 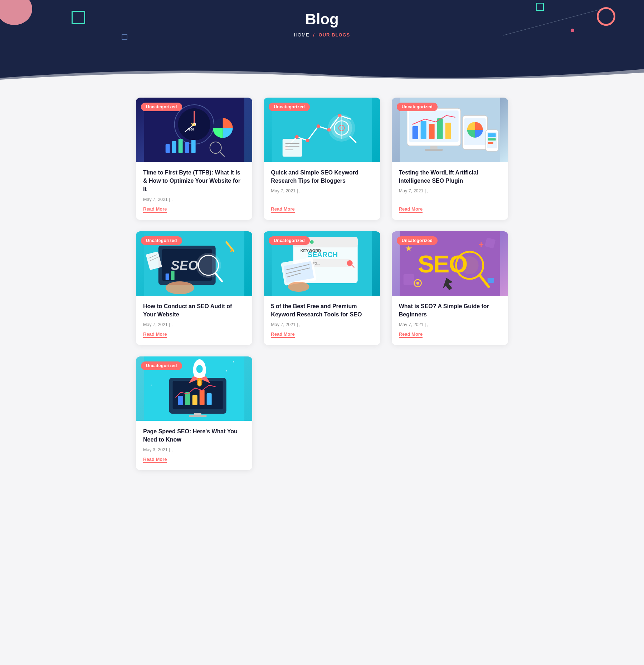 What do you see at coordinates (450, 191) in the screenshot?
I see `card-body: Testing the WordLift Artificial Intellig…` at bounding box center [450, 191].